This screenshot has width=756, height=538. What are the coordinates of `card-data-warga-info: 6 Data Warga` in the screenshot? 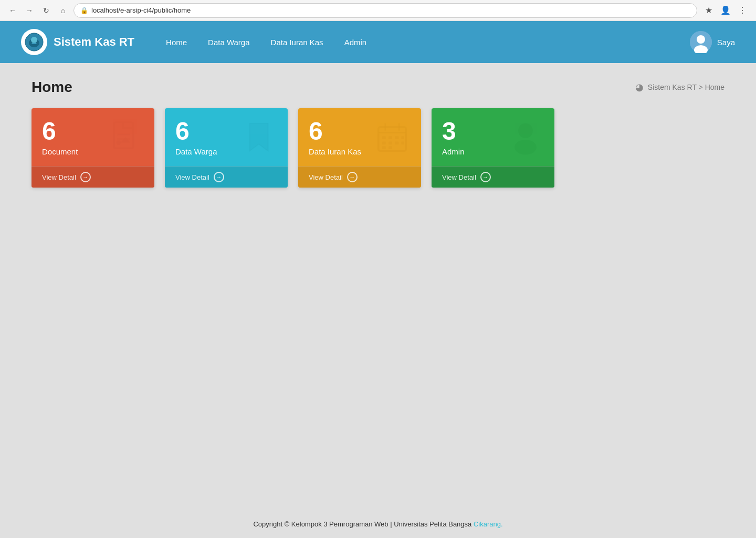 It's located at (196, 138).